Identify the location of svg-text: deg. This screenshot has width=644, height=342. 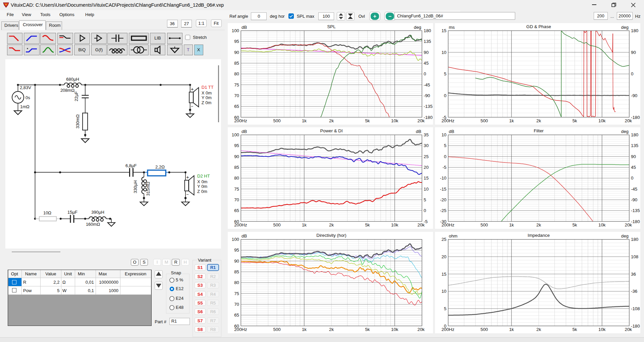
(625, 131).